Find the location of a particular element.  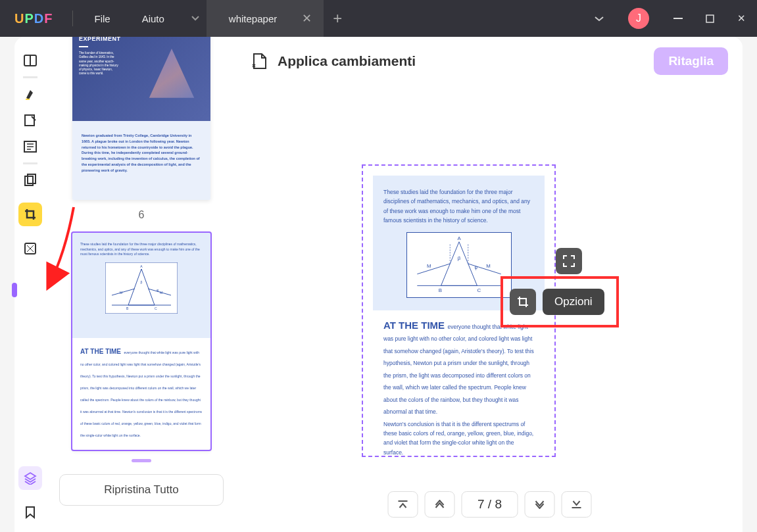

side-handle is located at coordinates (16, 290).